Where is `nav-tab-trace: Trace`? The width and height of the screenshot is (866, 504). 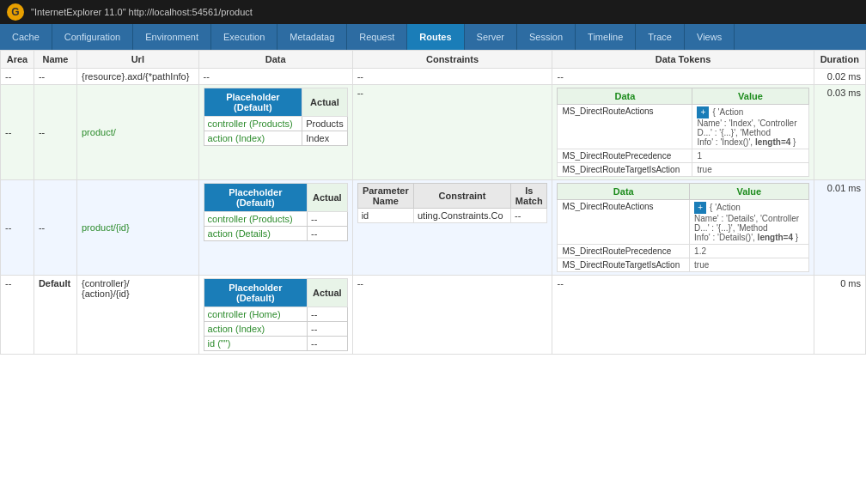 nav-tab-trace: Trace is located at coordinates (660, 37).